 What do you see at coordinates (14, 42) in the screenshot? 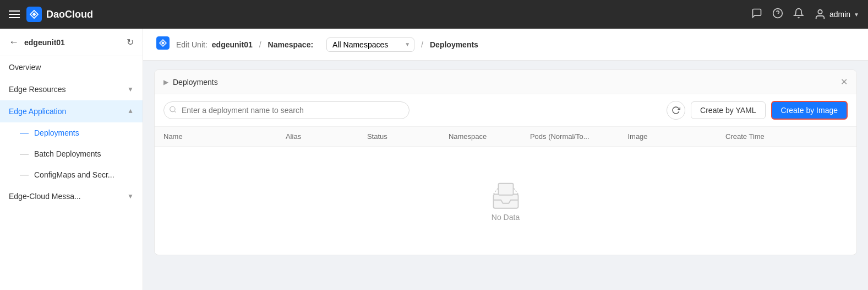
I see `back-arrow-icon: ←` at bounding box center [14, 42].